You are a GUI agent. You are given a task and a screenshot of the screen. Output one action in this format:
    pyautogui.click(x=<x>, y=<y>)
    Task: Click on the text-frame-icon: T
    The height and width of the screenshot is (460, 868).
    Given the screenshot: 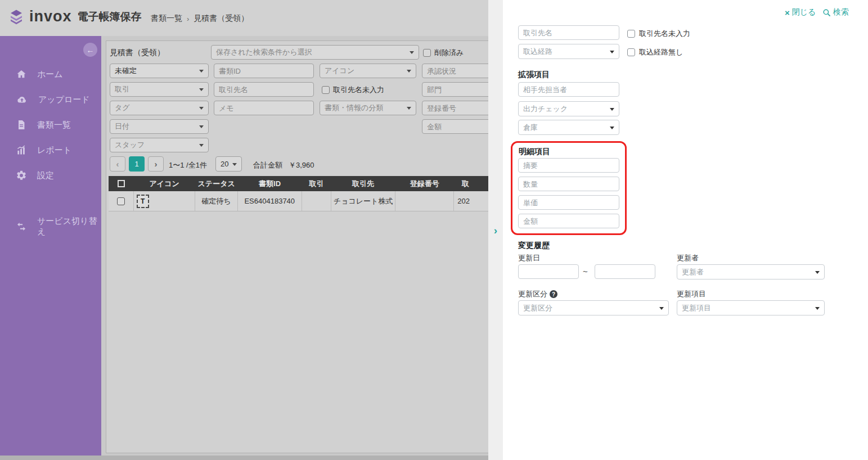 What is the action you would take?
    pyautogui.click(x=143, y=201)
    